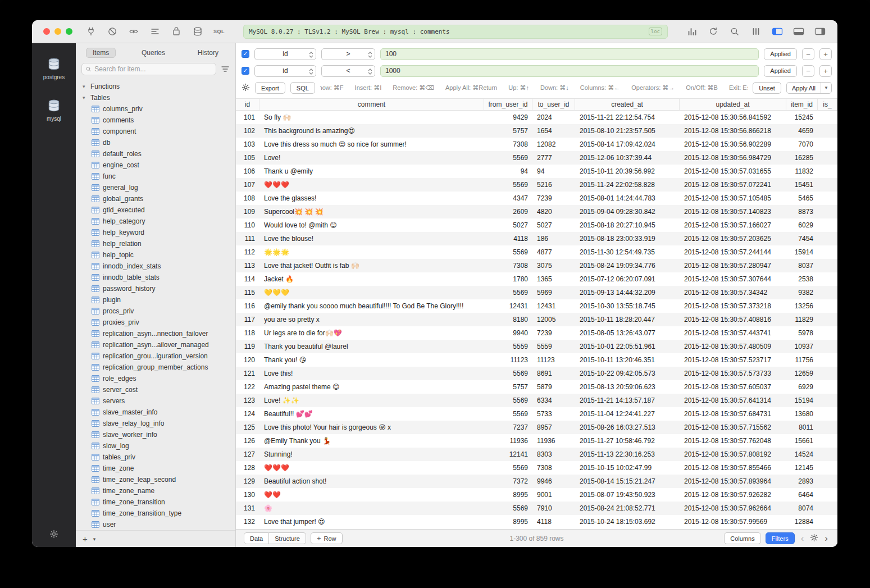 This screenshot has width=870, height=588. Describe the element at coordinates (156, 379) in the screenshot. I see `sidebar-table-item: role_edges` at that location.